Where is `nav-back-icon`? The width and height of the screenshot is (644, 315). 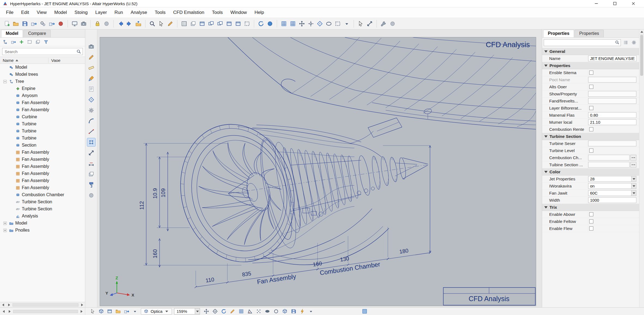
nav-back-icon is located at coordinates (120, 24).